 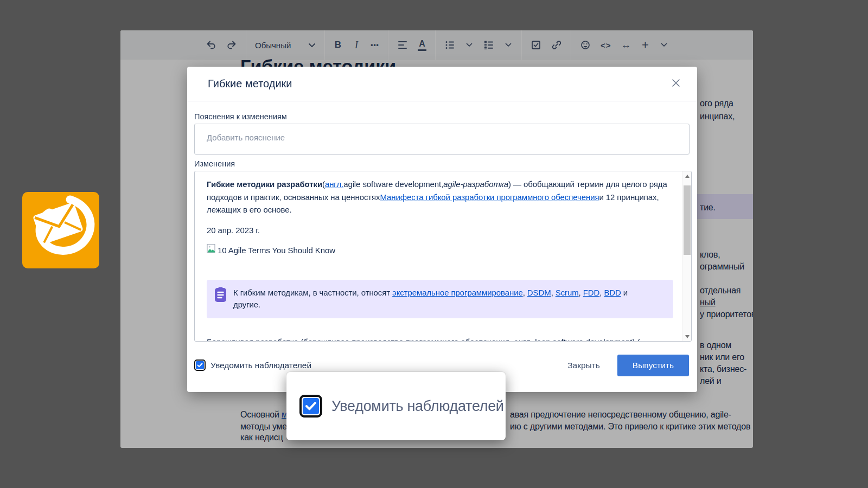 What do you see at coordinates (311, 406) in the screenshot?
I see `magnified-checkbox-checked-icon` at bounding box center [311, 406].